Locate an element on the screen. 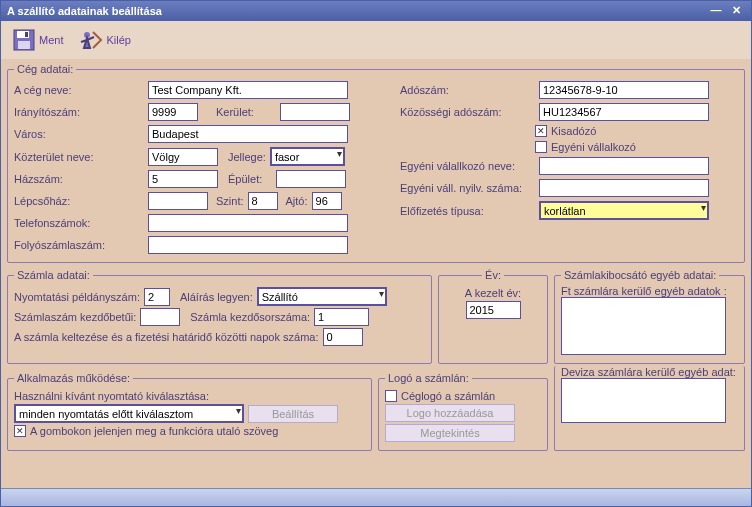  street-label: Közterület neve: is located at coordinates (79, 157).